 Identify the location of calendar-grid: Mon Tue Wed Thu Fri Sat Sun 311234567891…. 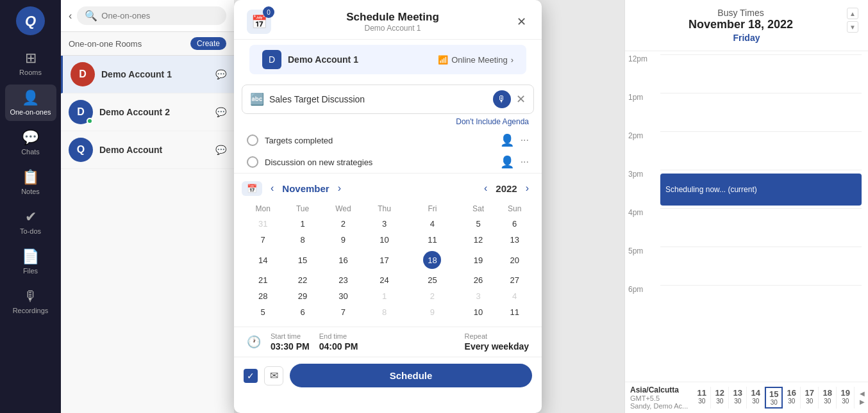
(388, 261).